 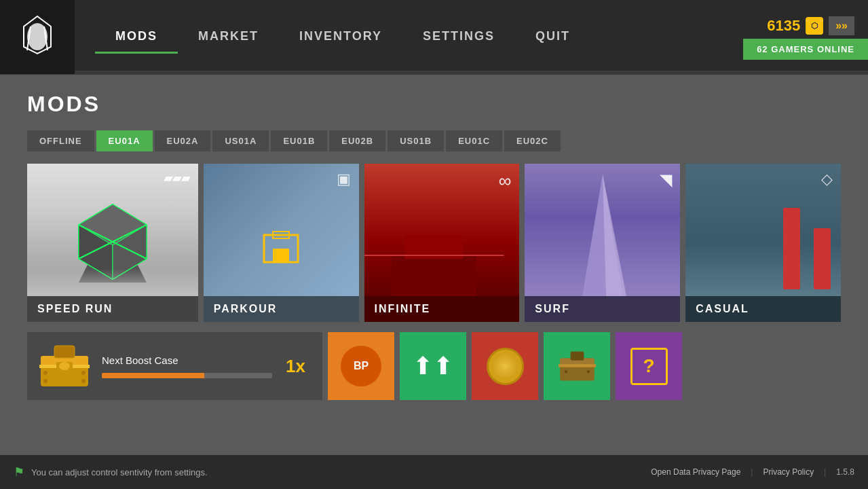 What do you see at coordinates (153, 376) in the screenshot?
I see `case-progress-fill` at bounding box center [153, 376].